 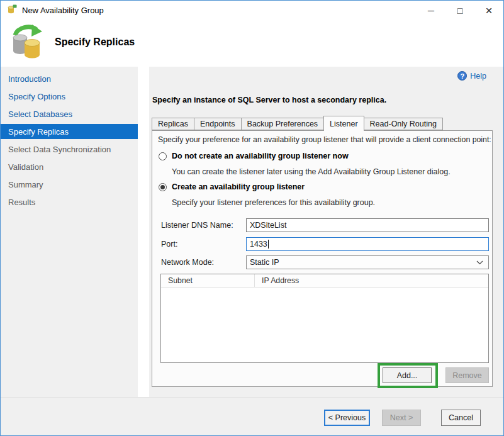 I want to click on radio-selected-icon, so click(x=162, y=187).